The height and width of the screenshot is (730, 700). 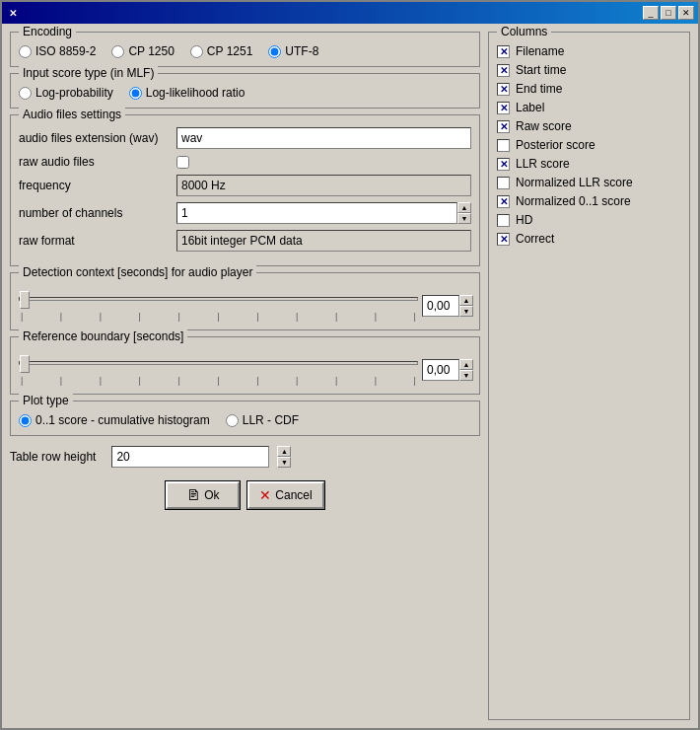 I want to click on hist-label: 0..1 score - cumulative histogram, so click(x=122, y=420).